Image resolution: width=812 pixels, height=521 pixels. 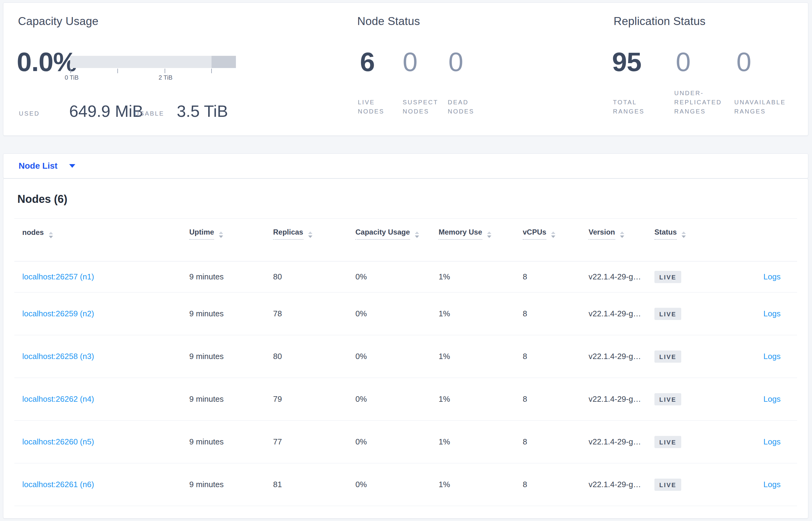 What do you see at coordinates (106, 111) in the screenshot?
I see `capacity-used-value: 649.9 MiB` at bounding box center [106, 111].